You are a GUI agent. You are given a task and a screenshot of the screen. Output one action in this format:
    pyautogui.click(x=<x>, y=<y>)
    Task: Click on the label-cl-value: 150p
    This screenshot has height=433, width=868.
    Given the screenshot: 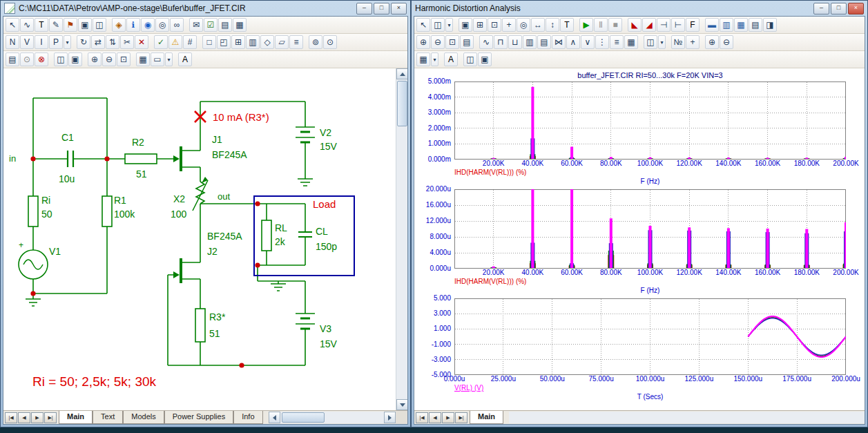 What is the action you would take?
    pyautogui.click(x=326, y=247)
    